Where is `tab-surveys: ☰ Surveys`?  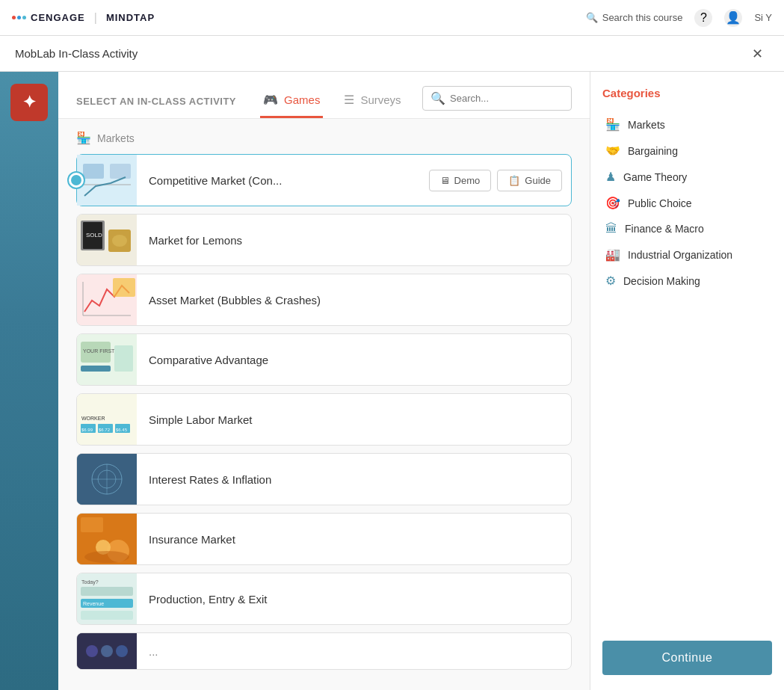
tab-surveys: ☰ Surveys is located at coordinates (372, 101).